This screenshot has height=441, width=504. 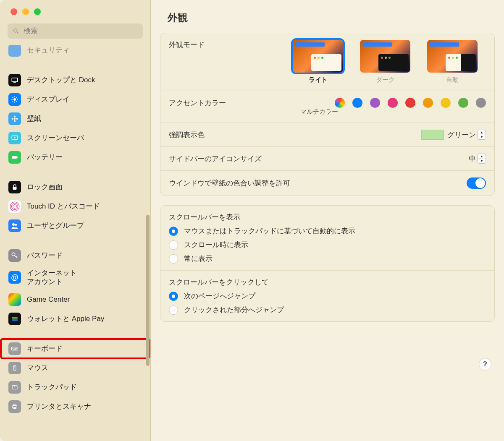 I want to click on radio-label: マウスまたはトラックパッドに基づいて自動的に表示, so click(x=270, y=231).